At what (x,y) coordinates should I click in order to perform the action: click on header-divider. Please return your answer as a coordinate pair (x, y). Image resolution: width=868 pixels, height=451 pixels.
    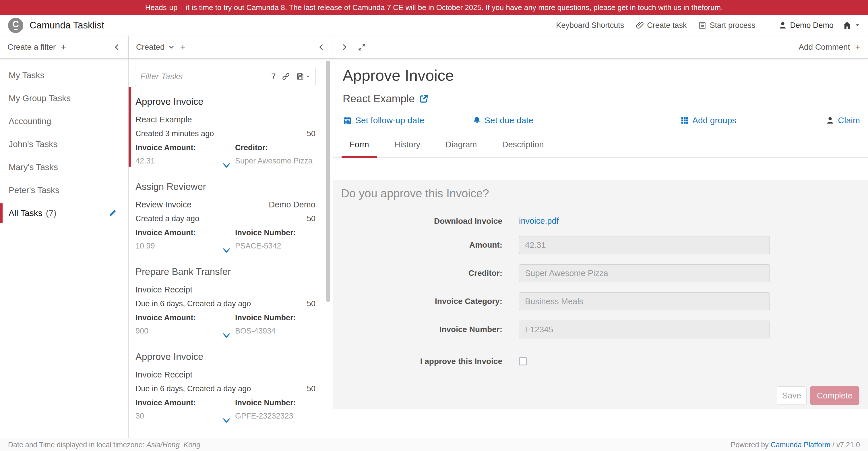
    Looking at the image, I should click on (767, 25).